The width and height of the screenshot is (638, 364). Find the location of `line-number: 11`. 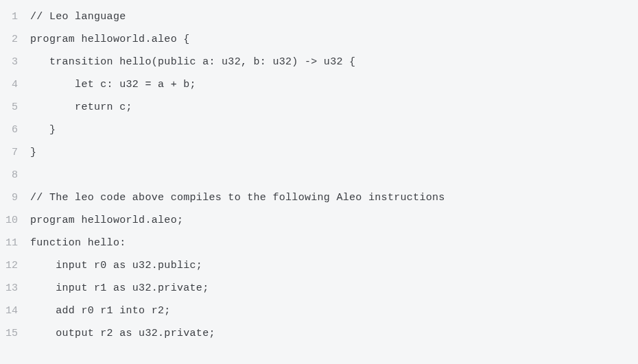

line-number: 11 is located at coordinates (15, 243).